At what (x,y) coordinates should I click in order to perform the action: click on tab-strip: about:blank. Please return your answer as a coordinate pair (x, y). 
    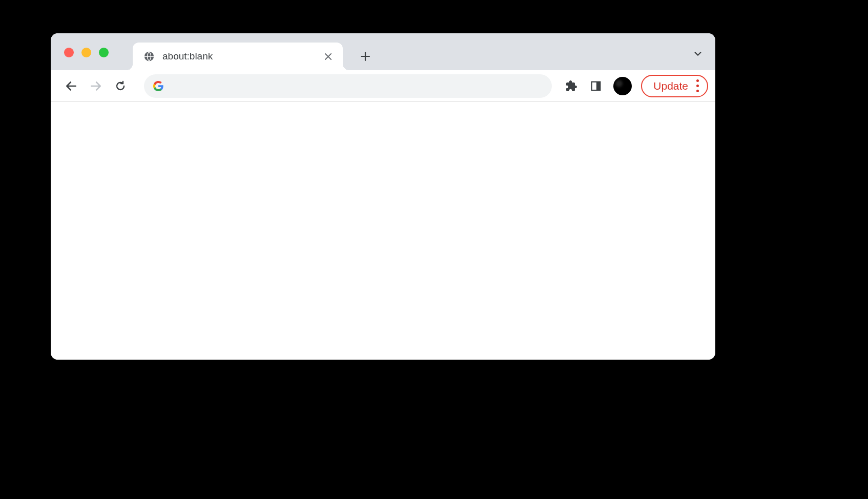
    Looking at the image, I should click on (383, 52).